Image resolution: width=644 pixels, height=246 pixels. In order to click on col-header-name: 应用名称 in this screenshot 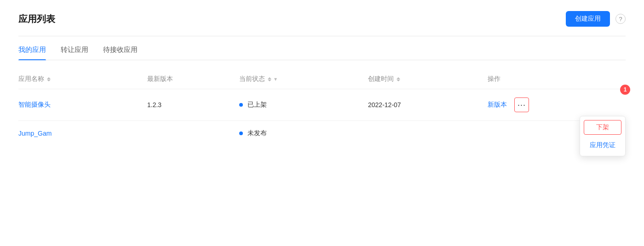, I will do `click(83, 79)`.